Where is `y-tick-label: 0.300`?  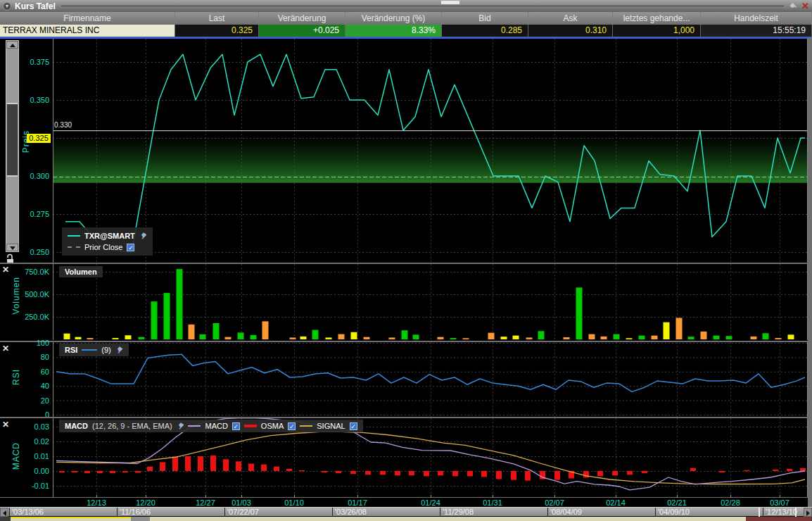 y-tick-label: 0.300 is located at coordinates (25, 176).